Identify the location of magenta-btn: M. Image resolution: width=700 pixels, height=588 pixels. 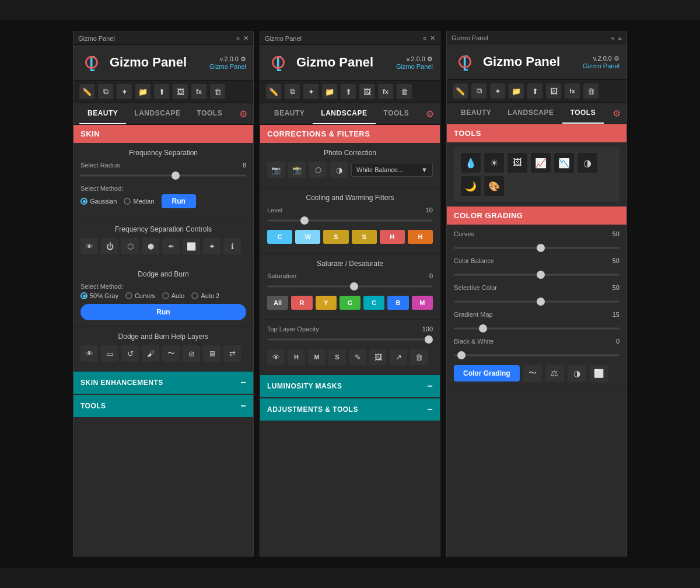
(422, 303).